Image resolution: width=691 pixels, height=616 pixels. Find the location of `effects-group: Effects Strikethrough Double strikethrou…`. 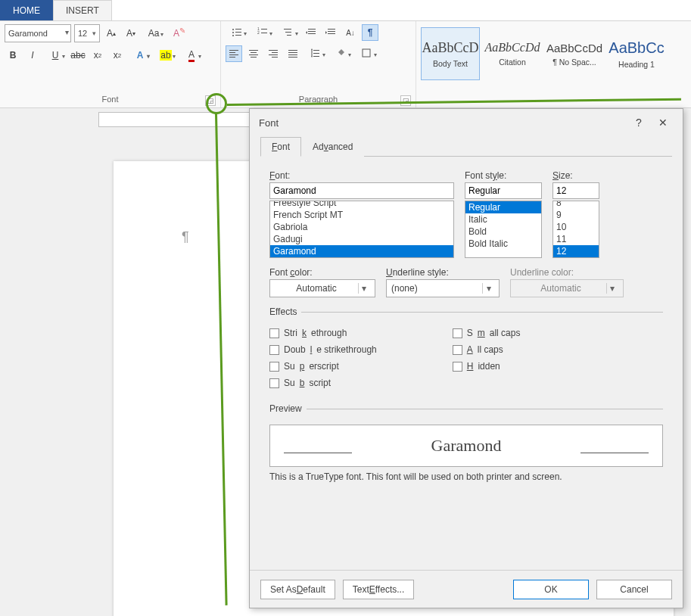

effects-group: Effects Strikethrough Double strikethrou… is located at coordinates (466, 347).